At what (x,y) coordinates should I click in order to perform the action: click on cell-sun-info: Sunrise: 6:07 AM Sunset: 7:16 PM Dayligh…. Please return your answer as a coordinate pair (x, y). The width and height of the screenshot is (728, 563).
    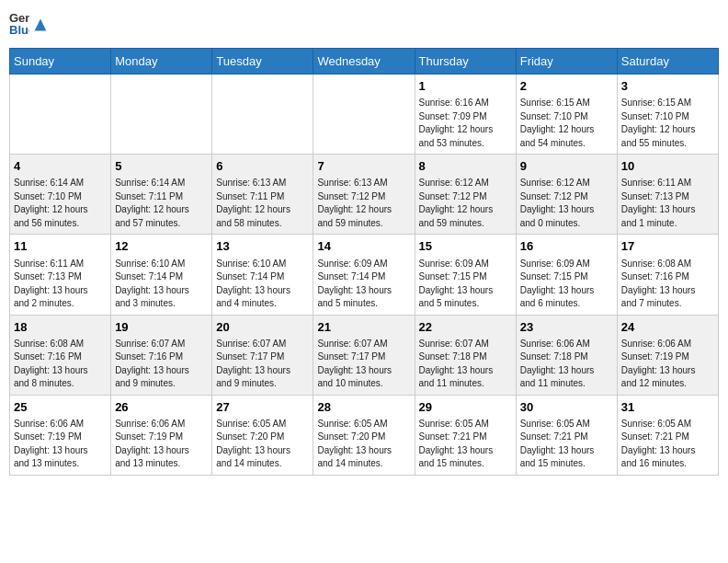
    Looking at the image, I should click on (162, 364).